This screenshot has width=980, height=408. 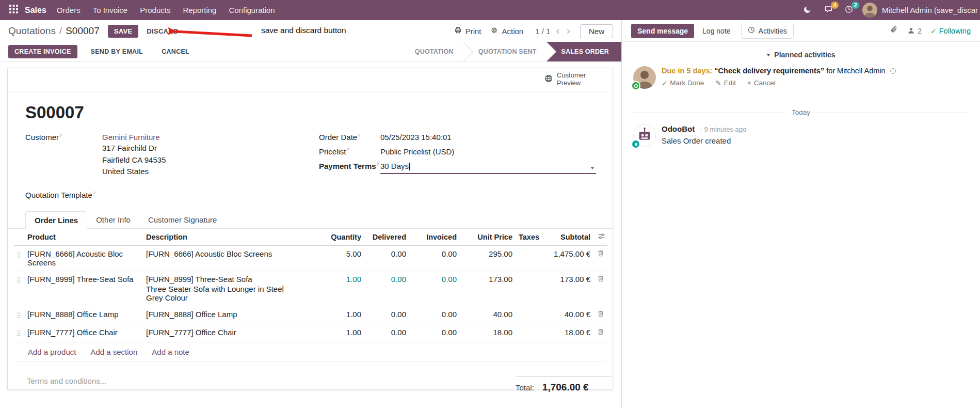 What do you see at coordinates (584, 52) in the screenshot?
I see `stage-sales-order: SALES ORDER` at bounding box center [584, 52].